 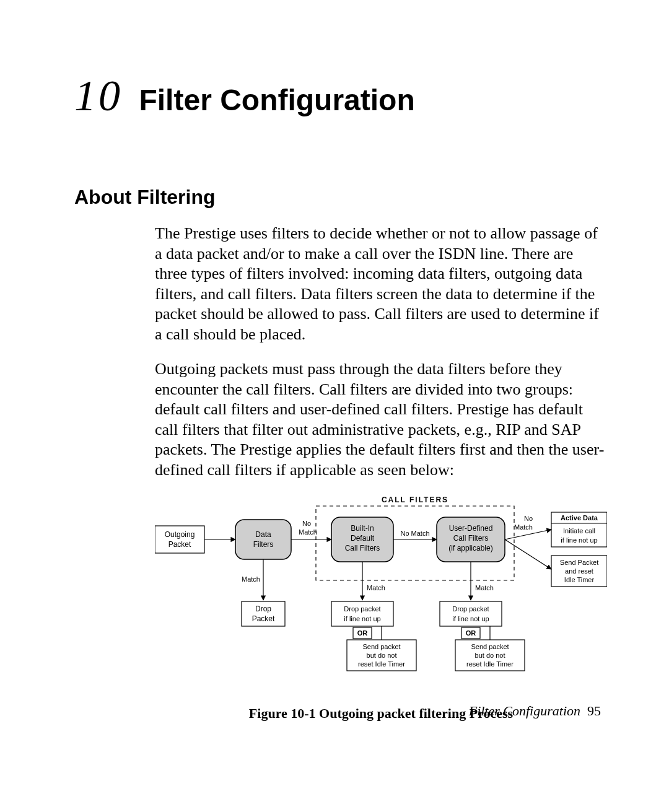 I want to click on box-active-data-line2: if line not up, so click(x=579, y=540).